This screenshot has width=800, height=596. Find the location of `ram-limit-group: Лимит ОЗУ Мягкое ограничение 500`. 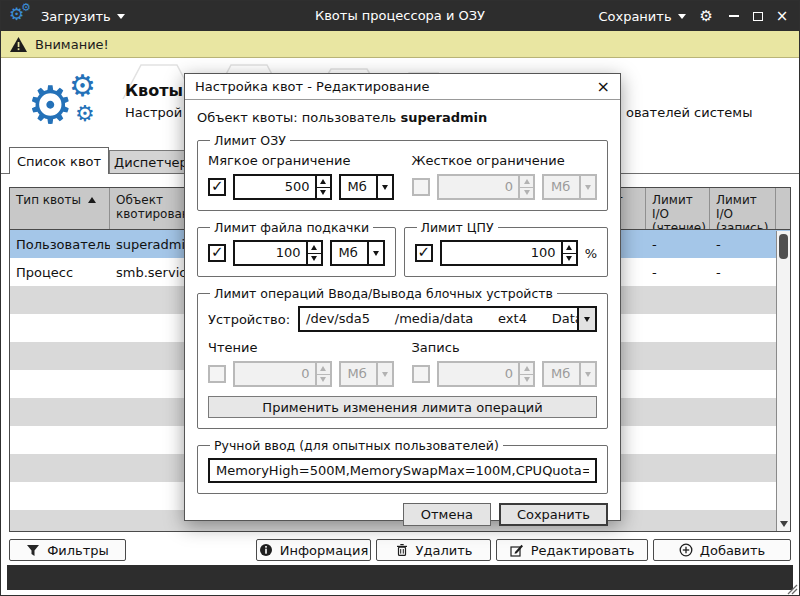

ram-limit-group: Лимит ОЗУ Мягкое ограничение 500 is located at coordinates (402, 172).